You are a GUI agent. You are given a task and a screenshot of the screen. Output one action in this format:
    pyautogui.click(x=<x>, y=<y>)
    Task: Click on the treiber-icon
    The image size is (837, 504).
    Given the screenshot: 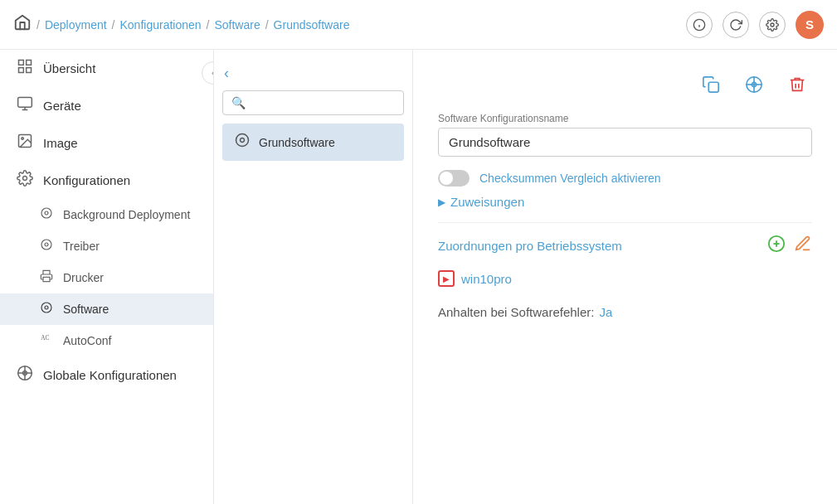 What is the action you would take?
    pyautogui.click(x=46, y=246)
    